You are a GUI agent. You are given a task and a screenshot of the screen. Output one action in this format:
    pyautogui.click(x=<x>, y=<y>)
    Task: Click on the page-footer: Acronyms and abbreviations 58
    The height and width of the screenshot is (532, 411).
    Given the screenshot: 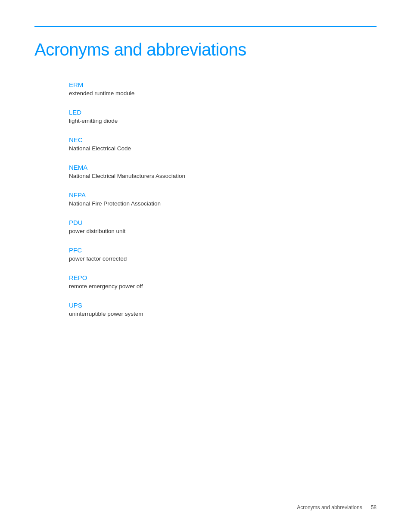 What is the action you would take?
    pyautogui.click(x=337, y=507)
    